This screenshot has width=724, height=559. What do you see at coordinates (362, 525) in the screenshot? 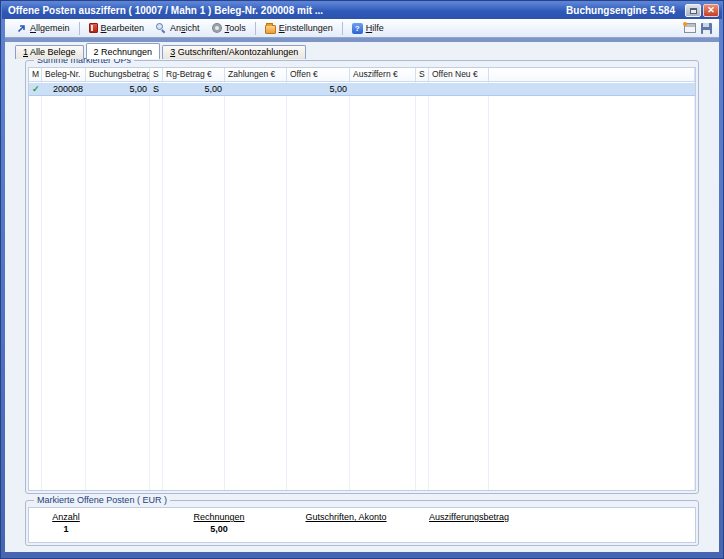
I see `summary-panel: Anzahl 1 Rechnungen 5,00 Gutschriften, A…` at bounding box center [362, 525].